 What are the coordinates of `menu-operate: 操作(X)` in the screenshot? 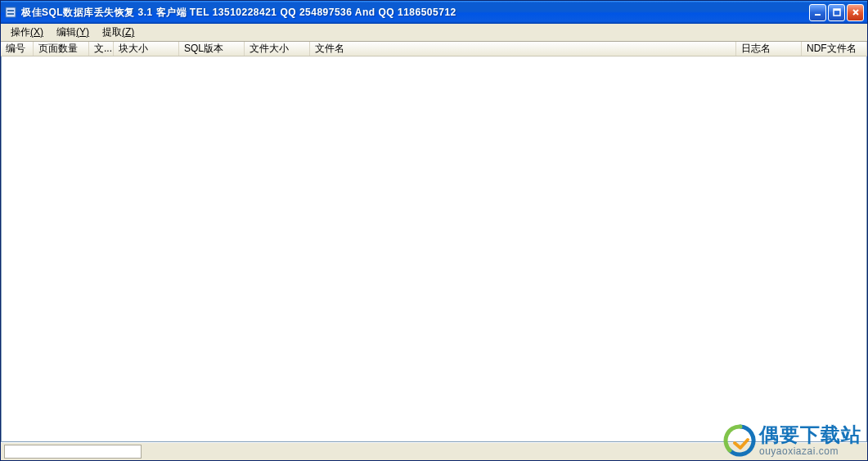 It's located at (27, 33).